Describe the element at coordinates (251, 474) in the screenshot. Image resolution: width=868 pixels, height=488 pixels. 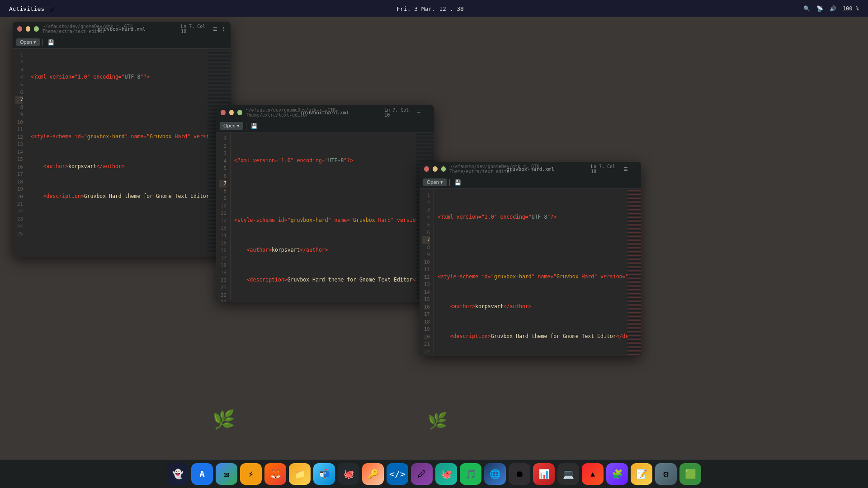
I see `dock-thunder: ⚡` at that location.